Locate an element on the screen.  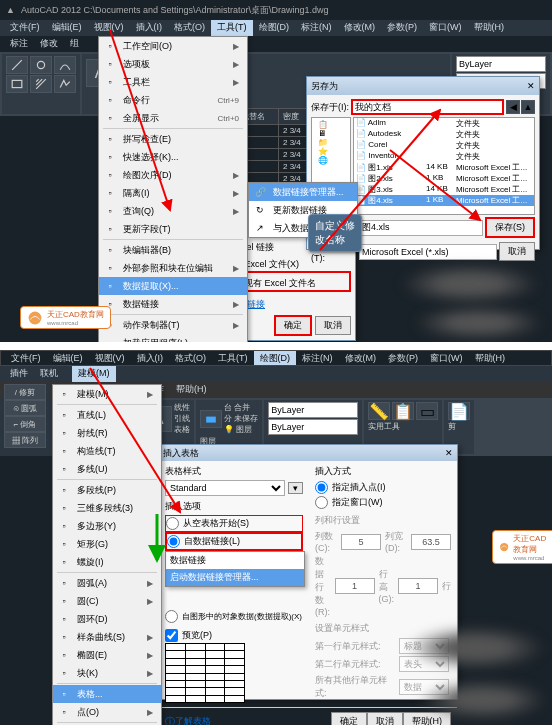
tool-array: ▦ 阵列 is located at coordinates (25, 440).